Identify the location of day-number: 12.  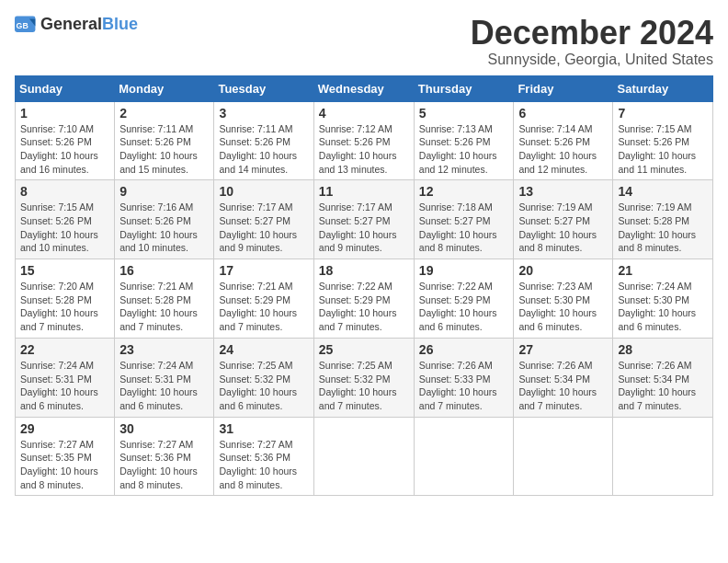
(464, 191).